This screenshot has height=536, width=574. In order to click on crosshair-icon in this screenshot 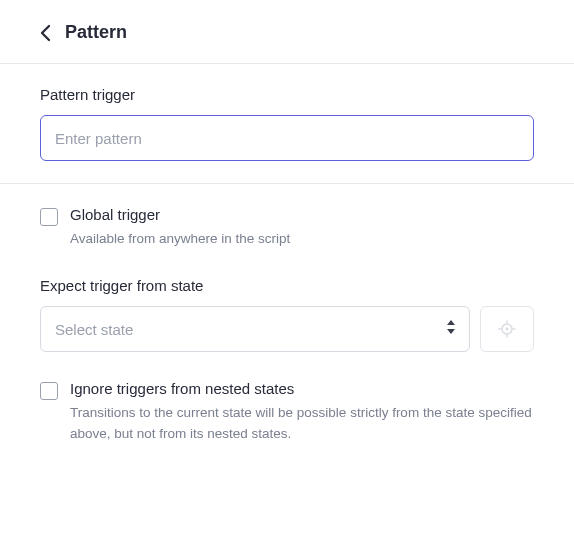, I will do `click(507, 329)`.